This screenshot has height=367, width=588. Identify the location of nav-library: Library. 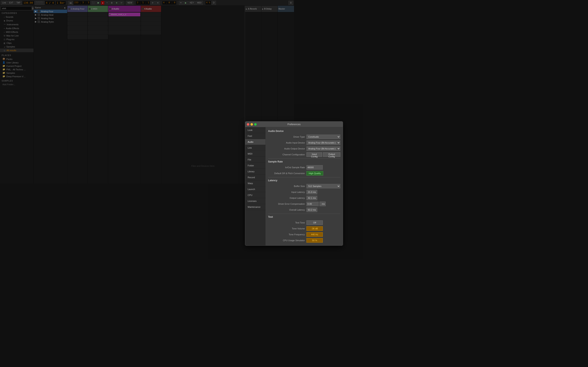
(255, 172).